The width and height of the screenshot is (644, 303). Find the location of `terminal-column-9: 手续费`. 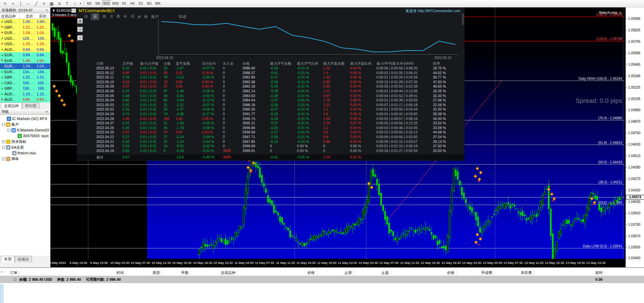

terminal-column-9: 手续费 is located at coordinates (487, 273).